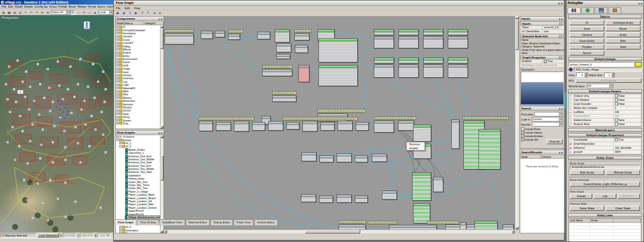 The width and height of the screenshot is (644, 242). What do you see at coordinates (553, 27) in the screenshot?
I see `input-value: Level.AI_2.9...` at bounding box center [553, 27].